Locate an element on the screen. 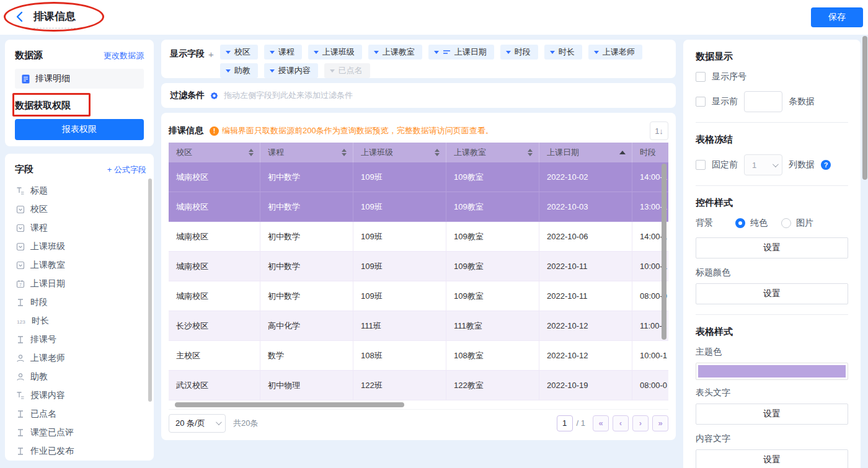 Image resolution: width=868 pixels, height=468 pixels. field-item: 标题 is located at coordinates (81, 191).